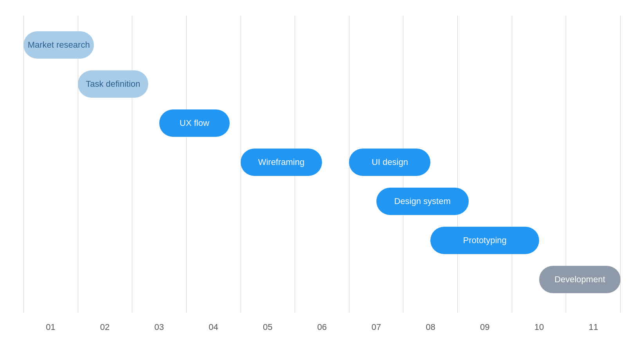  I want to click on month-label-07: 07, so click(376, 327).